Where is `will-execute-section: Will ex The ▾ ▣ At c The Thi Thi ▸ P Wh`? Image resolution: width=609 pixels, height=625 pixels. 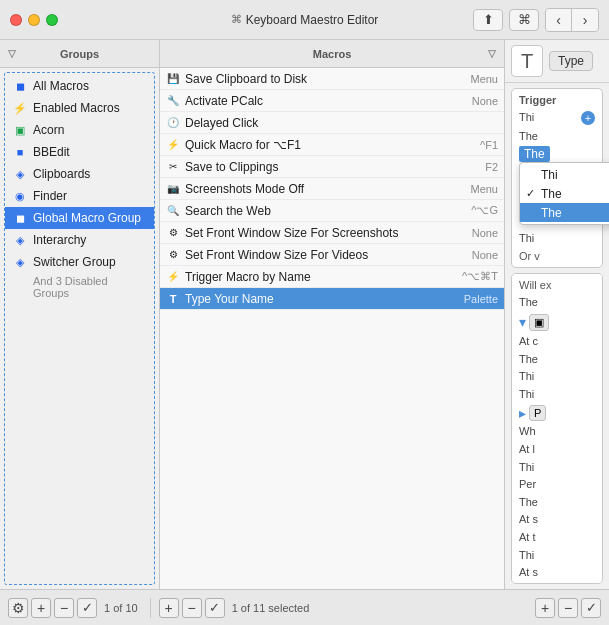 will-execute-section: Will ex The ▾ ▣ At c The Thi Thi ▸ P Wh is located at coordinates (557, 431).